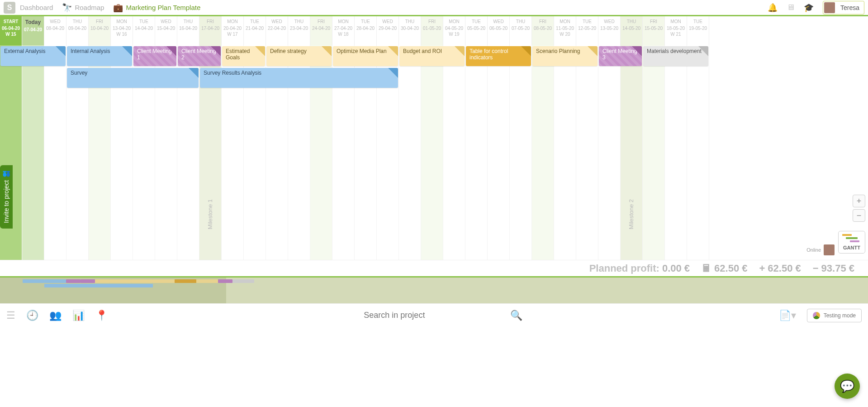 This screenshot has width=868, height=407. I want to click on timeline-header: START06-04-20W 15Today07-04-20WED08-04-2…, so click(434, 31).